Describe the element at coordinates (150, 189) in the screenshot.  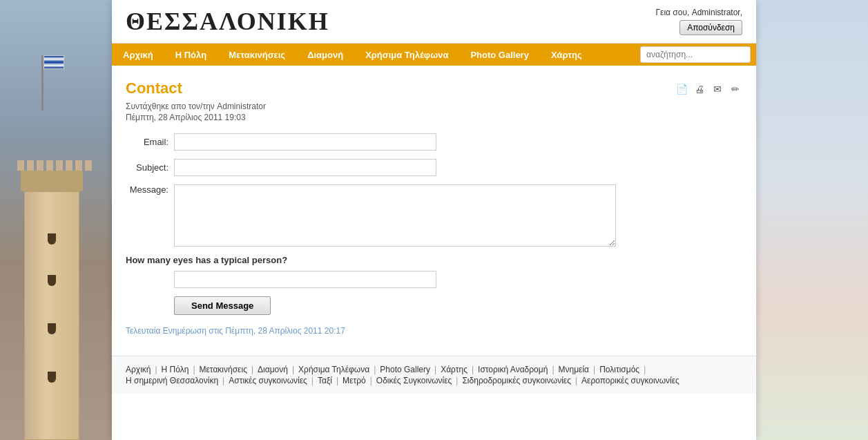
I see `message-label: Message:` at that location.